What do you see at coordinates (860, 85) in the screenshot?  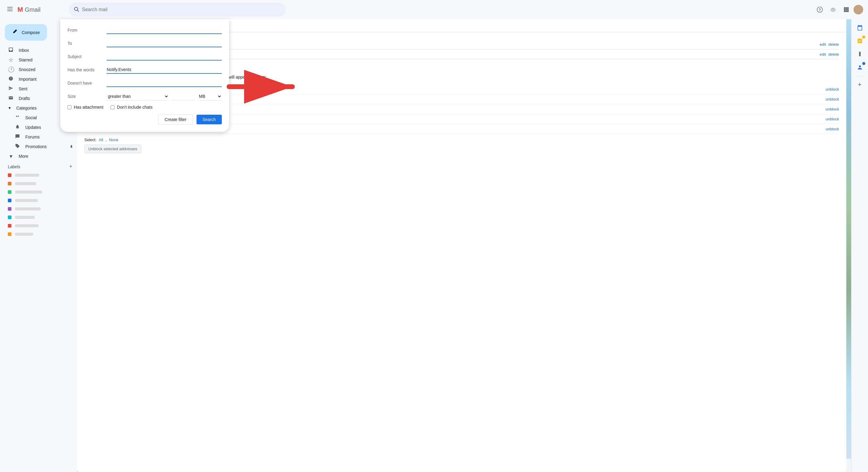 I see `add-apps-button: +` at bounding box center [860, 85].